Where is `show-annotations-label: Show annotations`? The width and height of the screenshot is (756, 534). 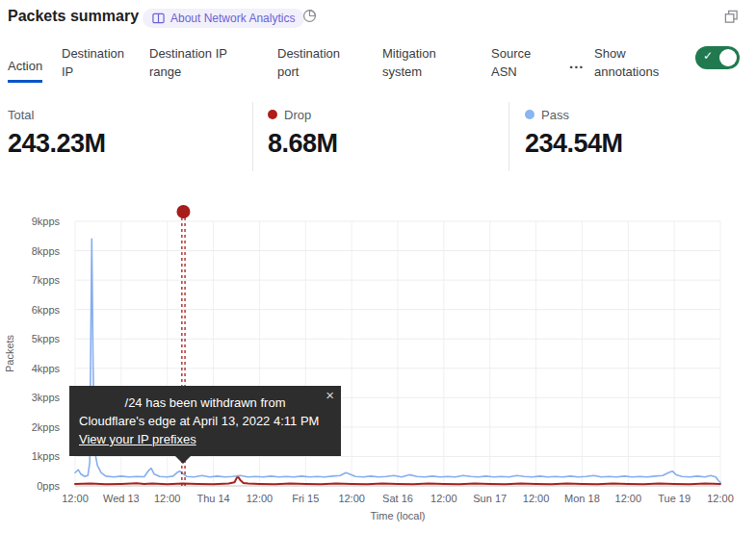
show-annotations-label: Show annotations is located at coordinates (637, 63).